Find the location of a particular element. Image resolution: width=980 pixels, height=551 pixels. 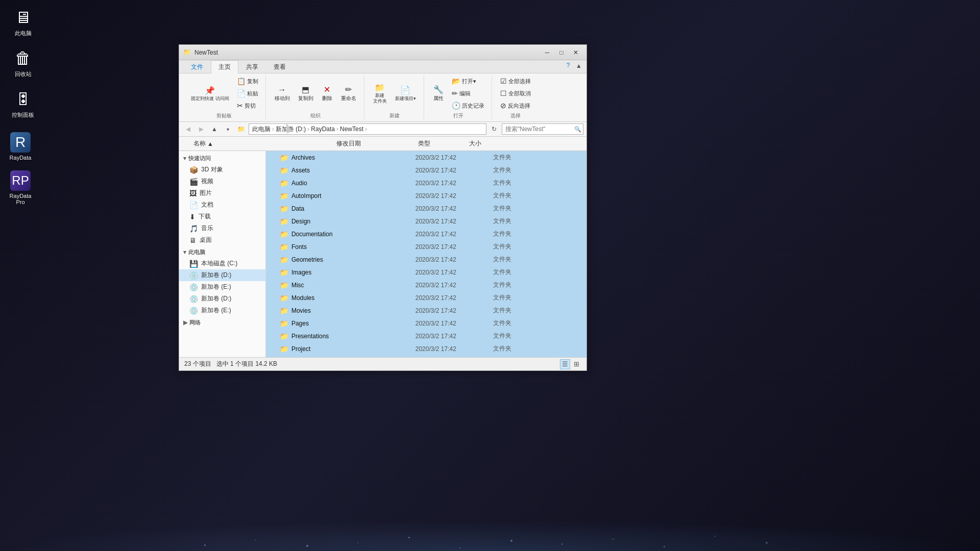

folder-icon: 📁 is located at coordinates (284, 196).